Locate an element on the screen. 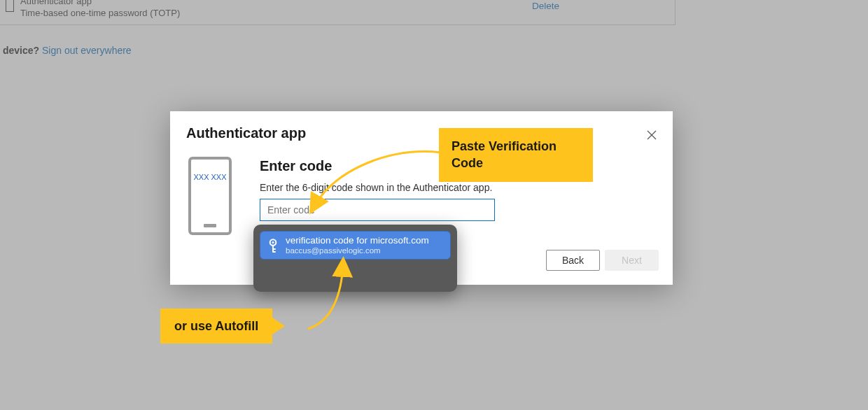 The height and width of the screenshot is (410, 868). enter-code-description: Enter the 6-digit code shown in the Auth… is located at coordinates (376, 188).